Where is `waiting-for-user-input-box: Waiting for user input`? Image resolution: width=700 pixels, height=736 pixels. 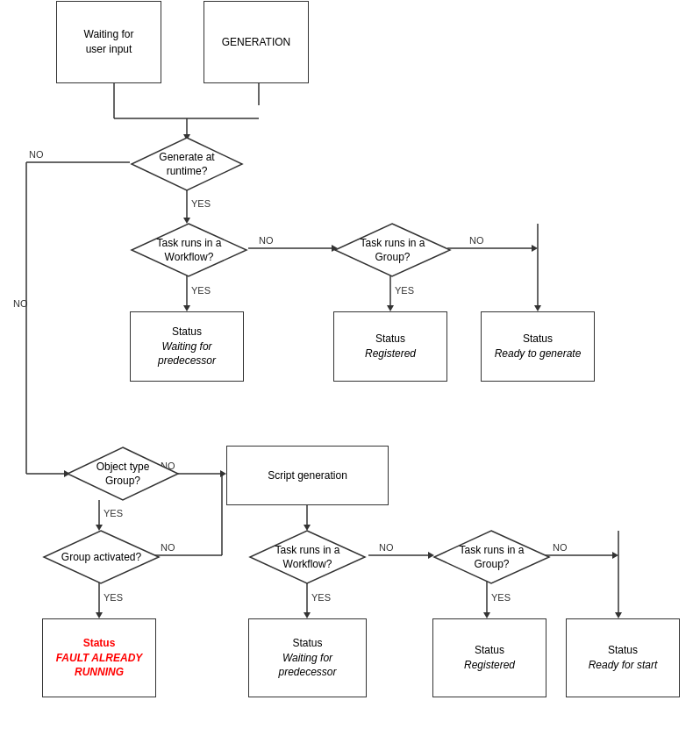
waiting-for-user-input-box: Waiting for user input is located at coordinates (109, 42).